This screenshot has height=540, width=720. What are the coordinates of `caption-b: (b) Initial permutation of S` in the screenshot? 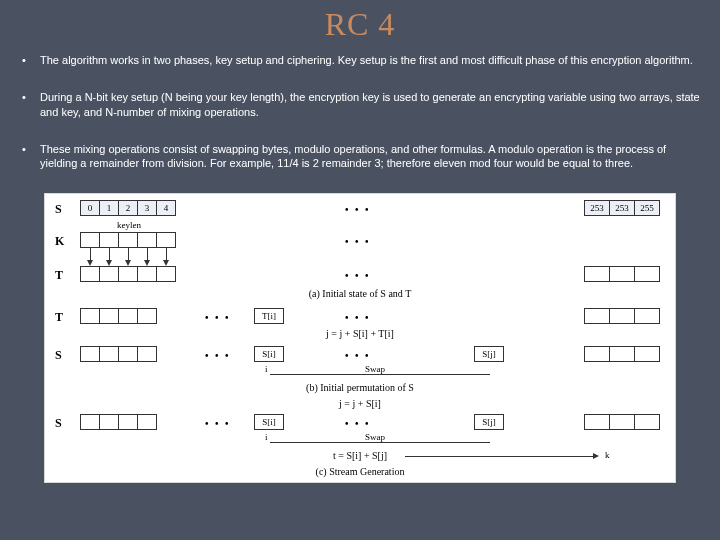 It's located at (360, 388).